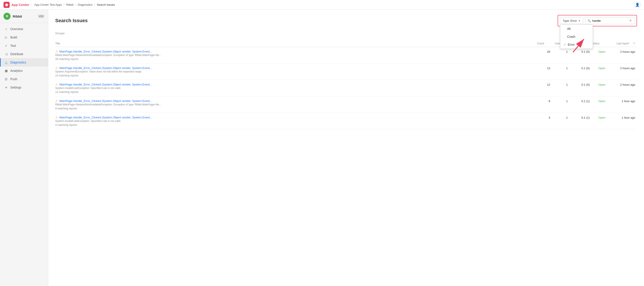 The width and height of the screenshot is (644, 286). What do you see at coordinates (624, 68) in the screenshot?
I see `cell-last-report-1: 2 hours ago` at bounding box center [624, 68].